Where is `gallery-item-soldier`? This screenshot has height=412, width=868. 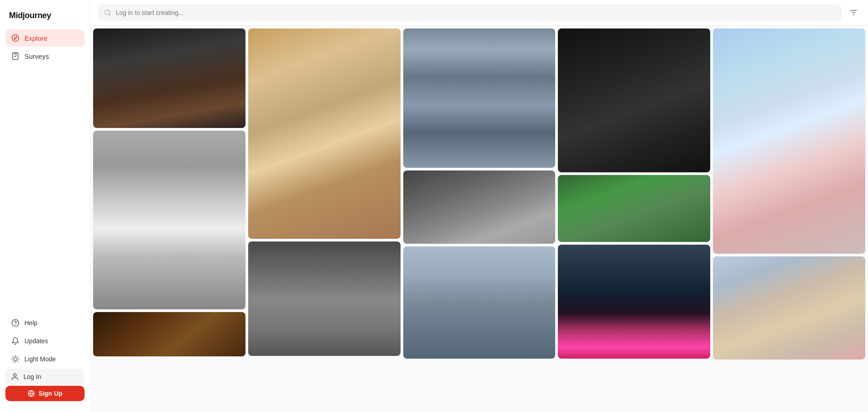 gallery-item-soldier is located at coordinates (169, 78).